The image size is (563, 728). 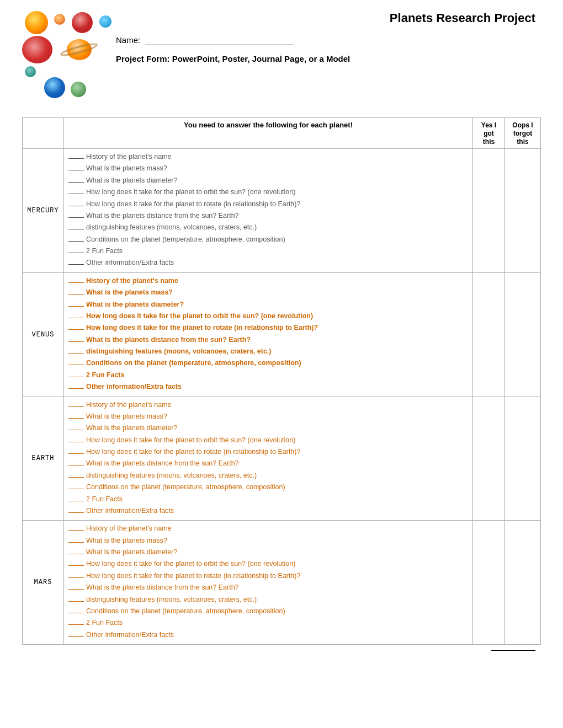 I want to click on project-form-label: Project Form: PowerPoint, Poster, Journa…, so click(x=328, y=58).